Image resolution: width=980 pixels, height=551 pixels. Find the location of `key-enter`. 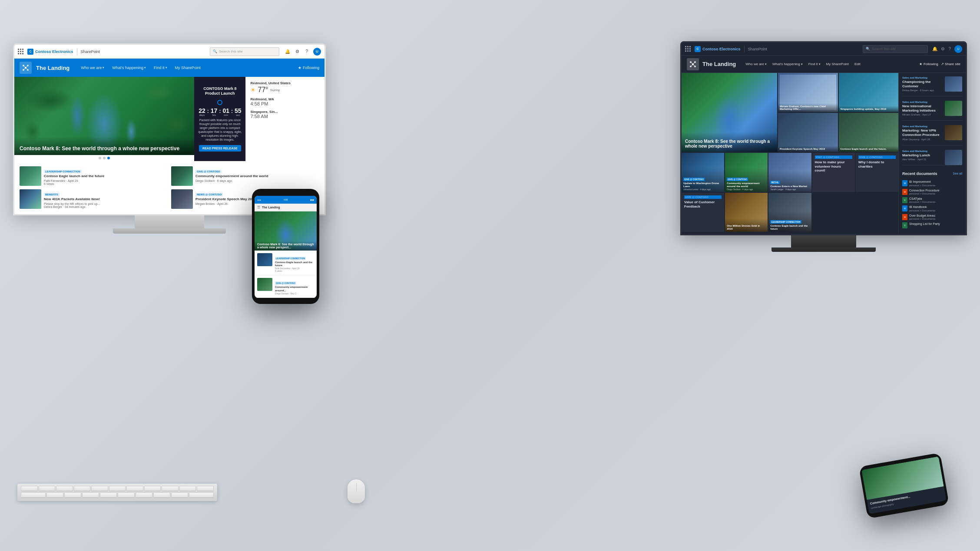

key-enter is located at coordinates (202, 495).